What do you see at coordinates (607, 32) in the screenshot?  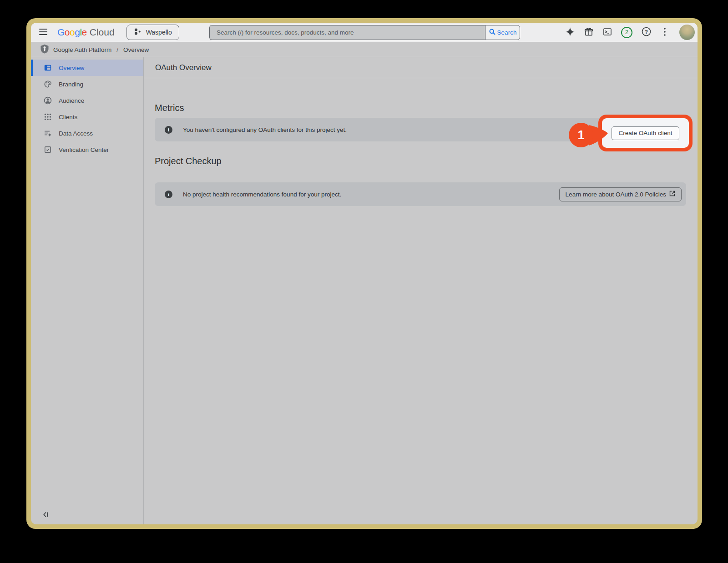 I see `cloud-shell-button` at bounding box center [607, 32].